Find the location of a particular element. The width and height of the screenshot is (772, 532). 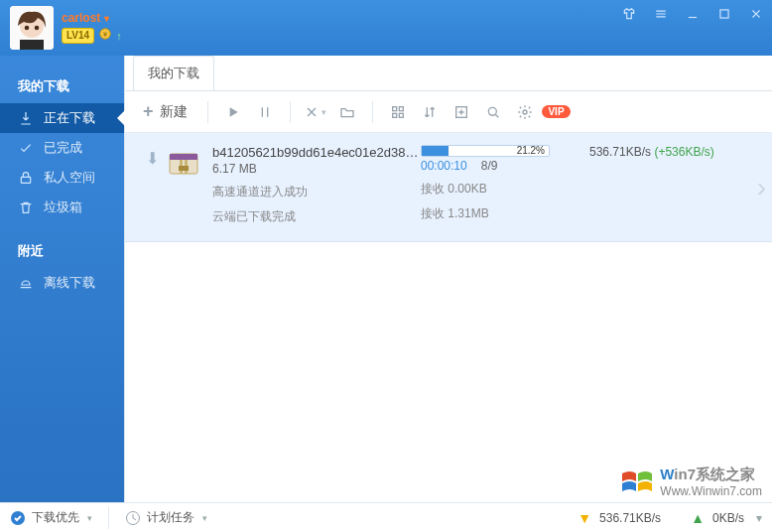

skin-icon is located at coordinates (629, 14).